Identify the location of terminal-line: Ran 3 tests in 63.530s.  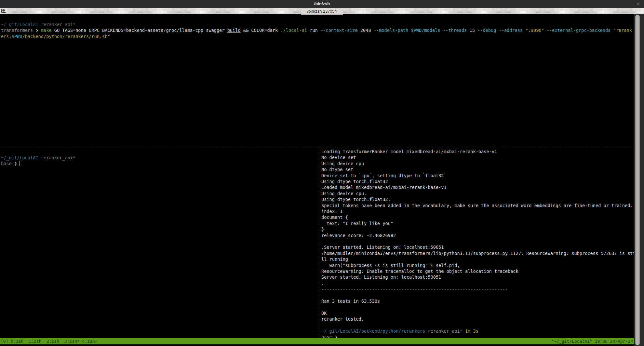
(351, 301).